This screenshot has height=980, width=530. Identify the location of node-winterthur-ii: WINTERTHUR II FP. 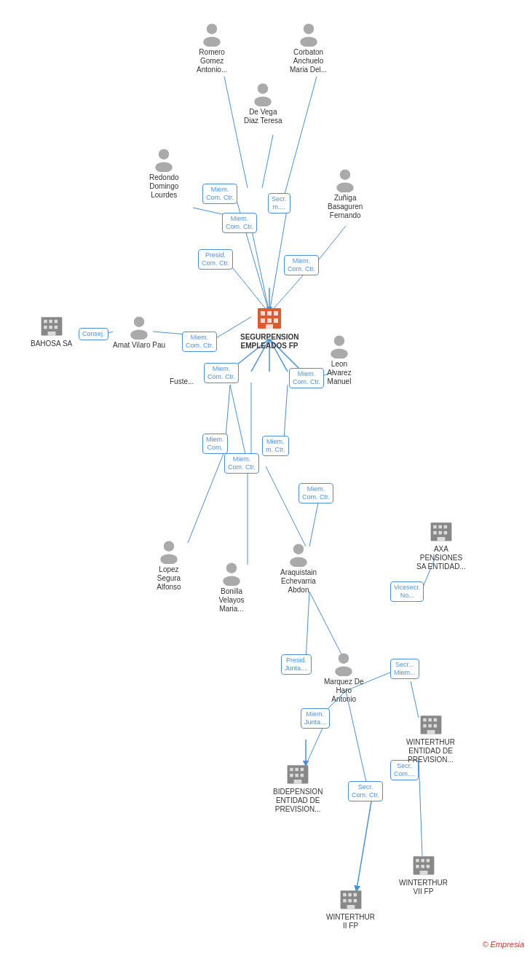
(351, 908).